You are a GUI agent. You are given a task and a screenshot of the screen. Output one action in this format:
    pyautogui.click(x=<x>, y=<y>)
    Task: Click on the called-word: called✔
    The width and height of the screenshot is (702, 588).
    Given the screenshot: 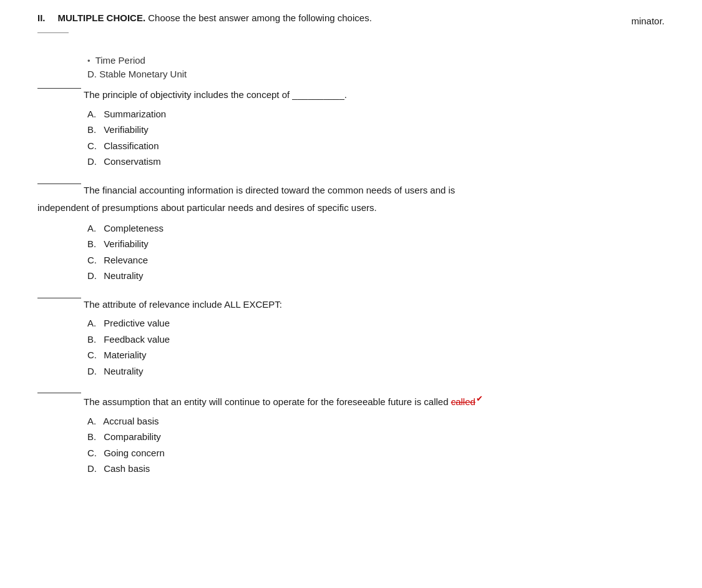 What is the action you would take?
    pyautogui.click(x=467, y=402)
    